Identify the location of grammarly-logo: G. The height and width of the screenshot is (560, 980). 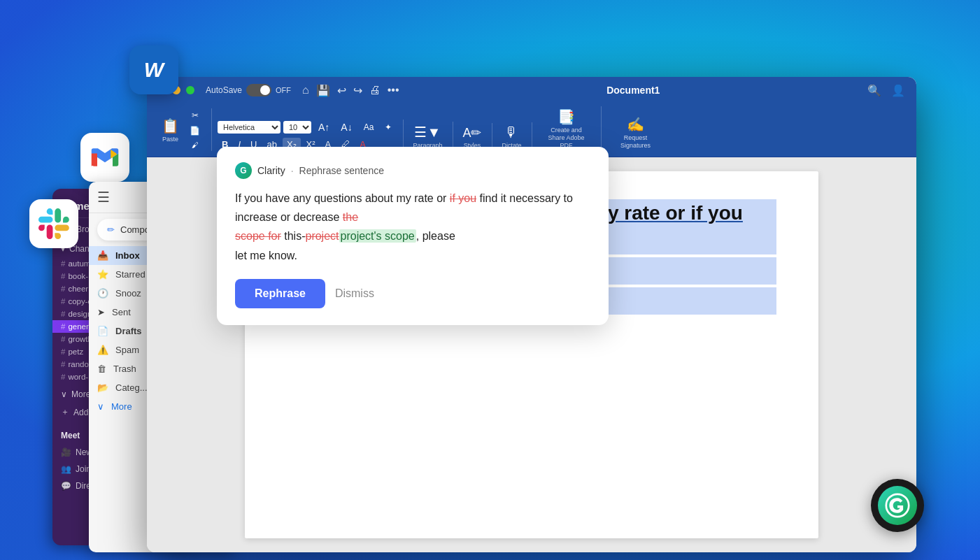
(243, 171).